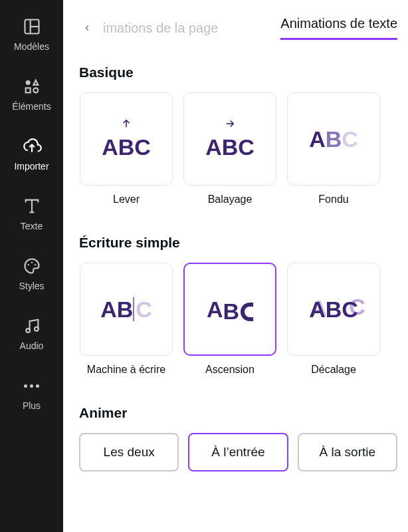 This screenshot has height=532, width=408. Describe the element at coordinates (334, 149) in the screenshot. I see `card-fondu: ABC Fondu` at that location.